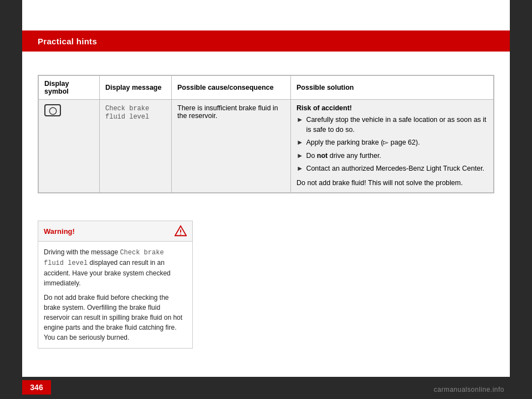 This screenshot has width=532, height=399. I want to click on arrow-icon-4: ►, so click(300, 169).